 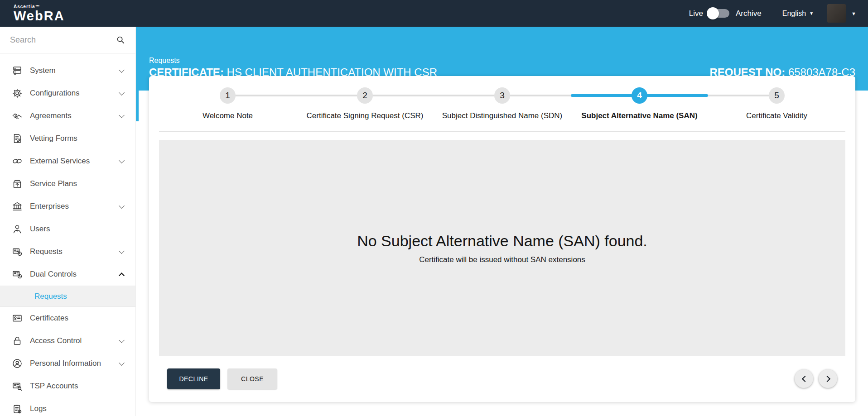 What do you see at coordinates (794, 14) in the screenshot?
I see `language-label: English` at bounding box center [794, 14].